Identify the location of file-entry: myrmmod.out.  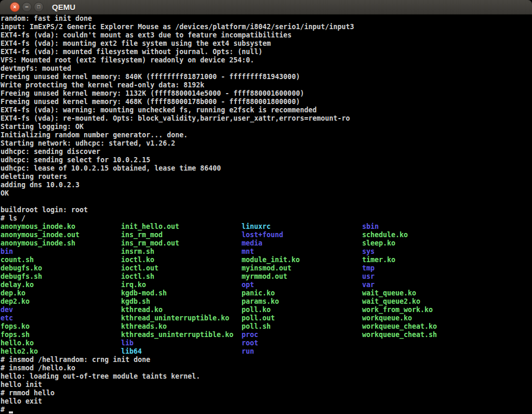
(302, 277).